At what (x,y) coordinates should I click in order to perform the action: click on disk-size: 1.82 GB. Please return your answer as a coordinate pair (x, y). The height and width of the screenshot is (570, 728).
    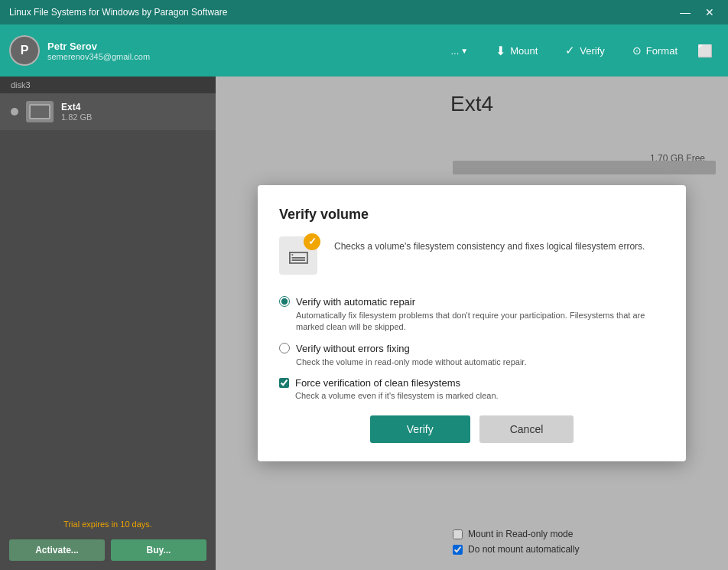
    Looking at the image, I should click on (76, 117).